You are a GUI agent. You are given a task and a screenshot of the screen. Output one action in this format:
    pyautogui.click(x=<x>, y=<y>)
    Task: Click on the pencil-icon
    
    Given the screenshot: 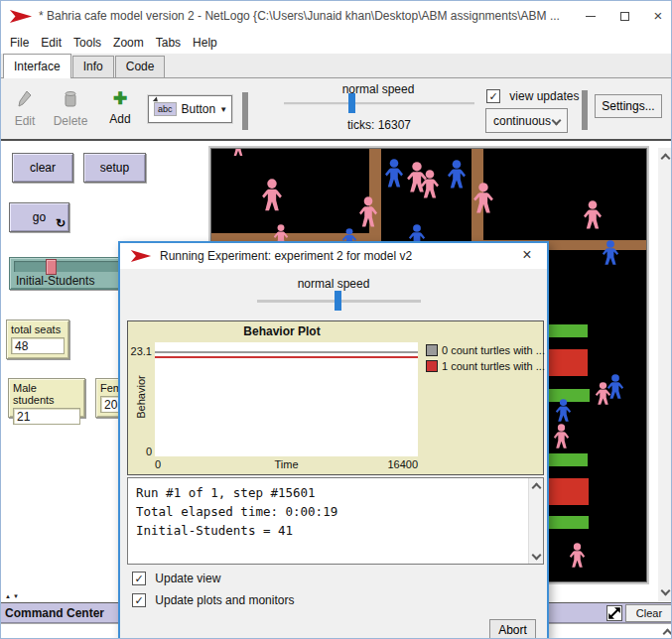 What is the action you would take?
    pyautogui.click(x=25, y=101)
    